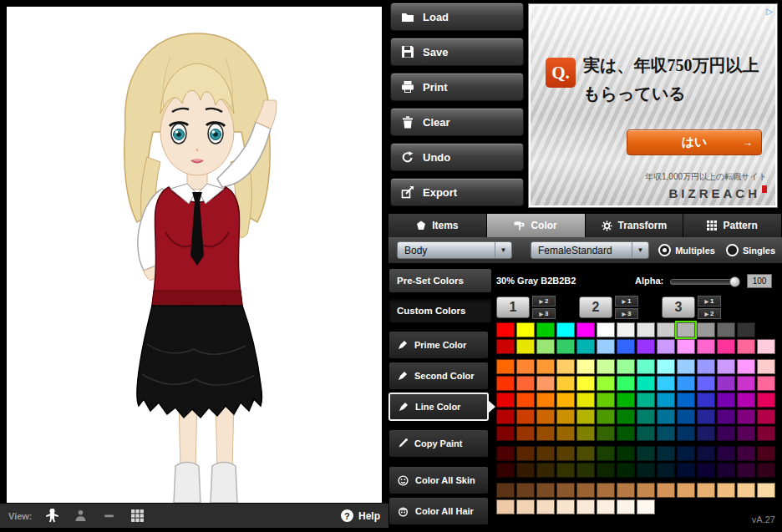 The height and width of the screenshot is (532, 782). Describe the element at coordinates (735, 282) in the screenshot. I see `alpha-slider-handle` at that location.